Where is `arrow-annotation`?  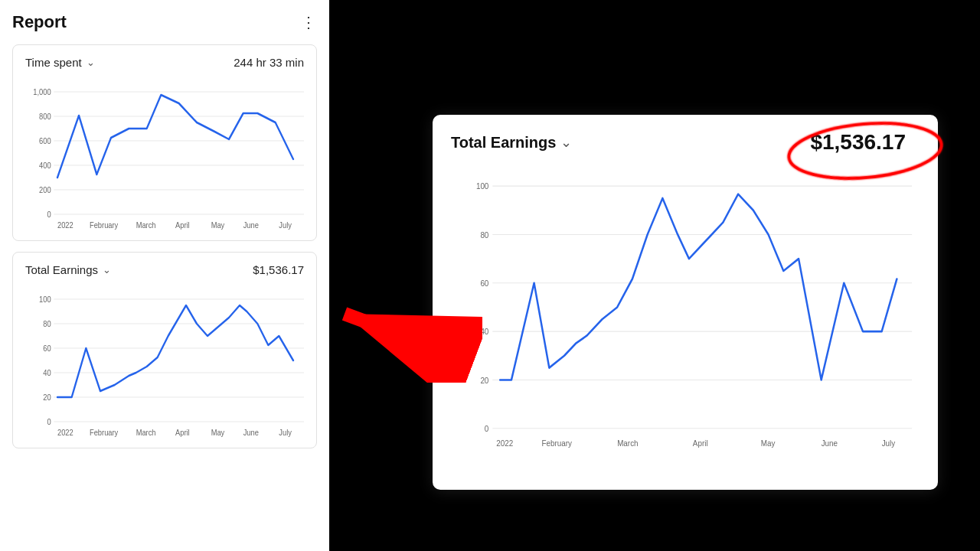
arrow-annotation is located at coordinates (406, 337).